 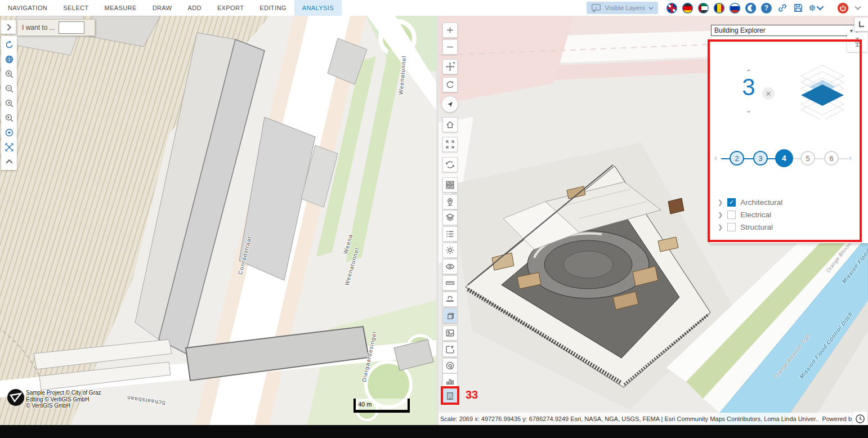 What do you see at coordinates (843, 8) in the screenshot?
I see `power-icon` at bounding box center [843, 8].